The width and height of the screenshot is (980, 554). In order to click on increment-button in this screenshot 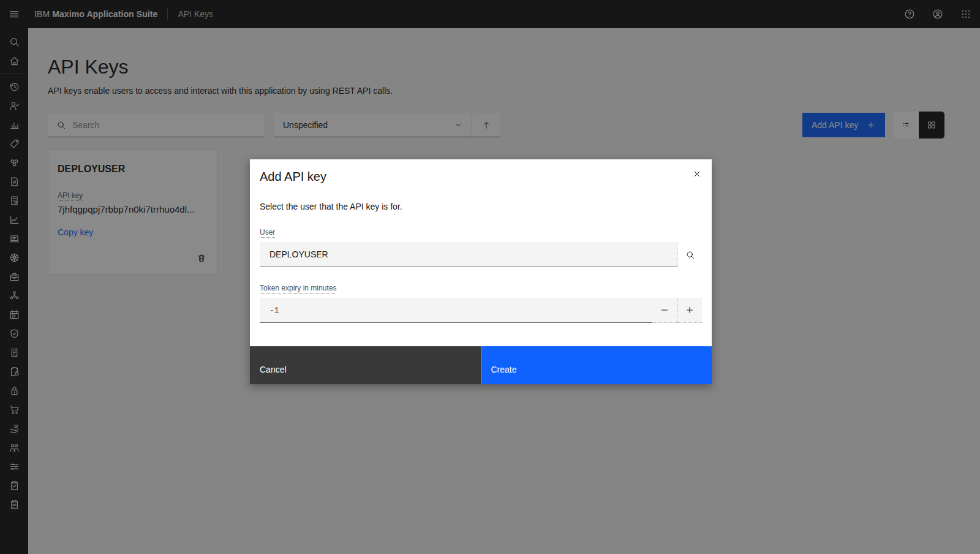, I will do `click(690, 310)`.